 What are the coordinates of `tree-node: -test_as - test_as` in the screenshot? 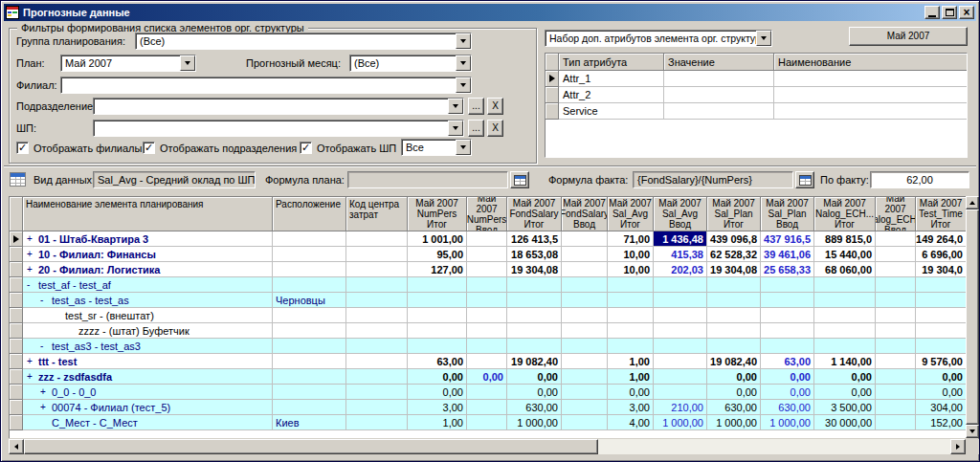 It's located at (147, 300).